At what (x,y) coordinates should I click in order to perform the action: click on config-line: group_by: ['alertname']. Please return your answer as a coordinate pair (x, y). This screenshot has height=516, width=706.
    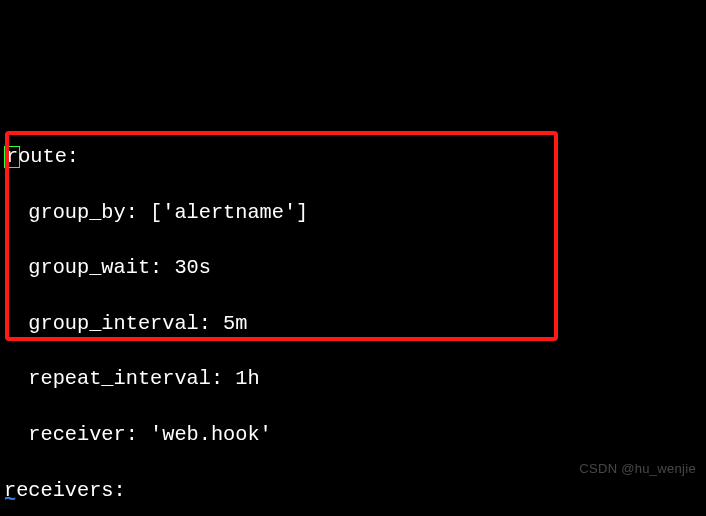
    Looking at the image, I should click on (355, 213).